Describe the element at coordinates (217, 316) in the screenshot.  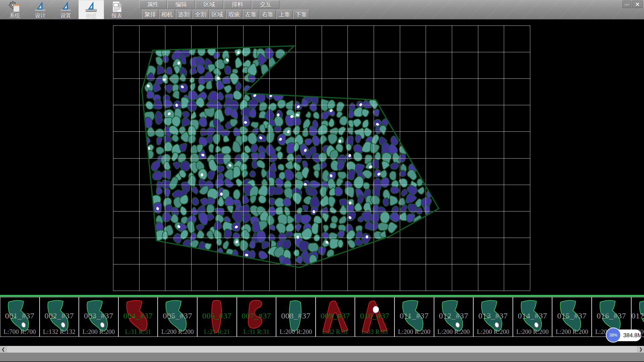
I see `piece-id-label: 006_#37` at that location.